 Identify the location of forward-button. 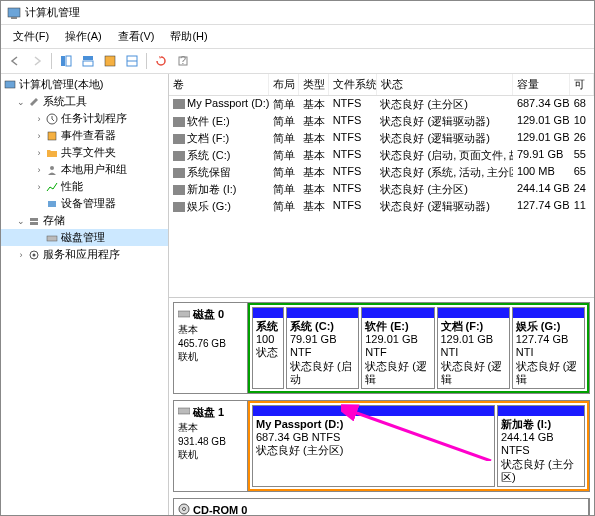
(37, 61).